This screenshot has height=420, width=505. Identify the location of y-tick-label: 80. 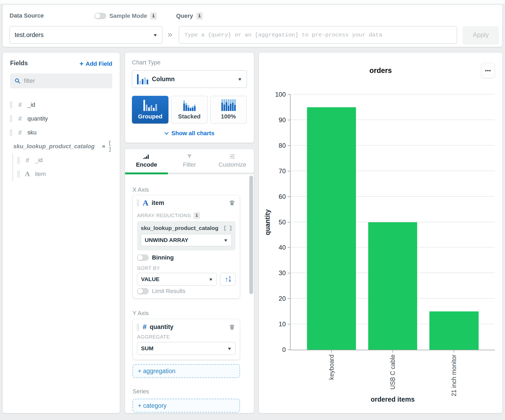
(282, 146).